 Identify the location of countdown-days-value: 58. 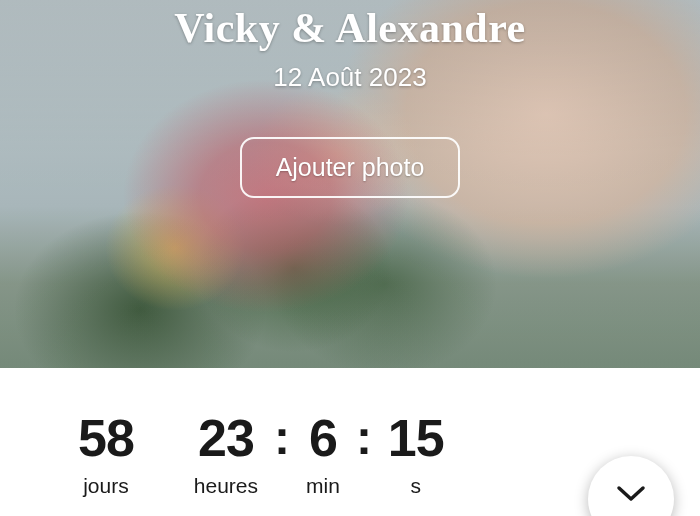
(106, 438).